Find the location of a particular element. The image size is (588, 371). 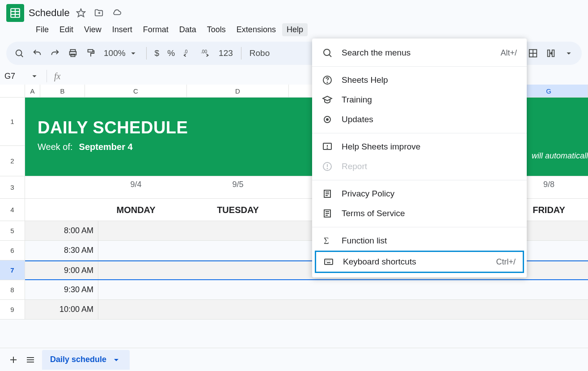

row-header-9: 9 is located at coordinates (13, 310).